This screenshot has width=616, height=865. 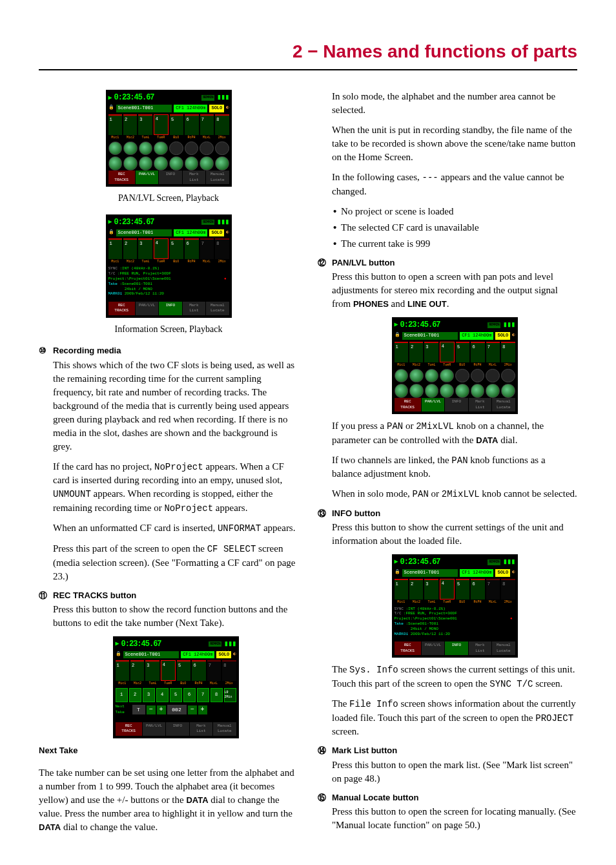 What do you see at coordinates (447, 386) in the screenshot?
I see `item-12-body: Press this button to open a screen with …` at bounding box center [447, 386].